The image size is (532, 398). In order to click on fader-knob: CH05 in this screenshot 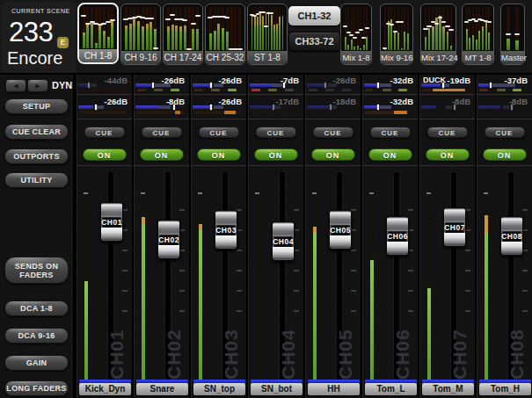, I will do `click(340, 230)`.